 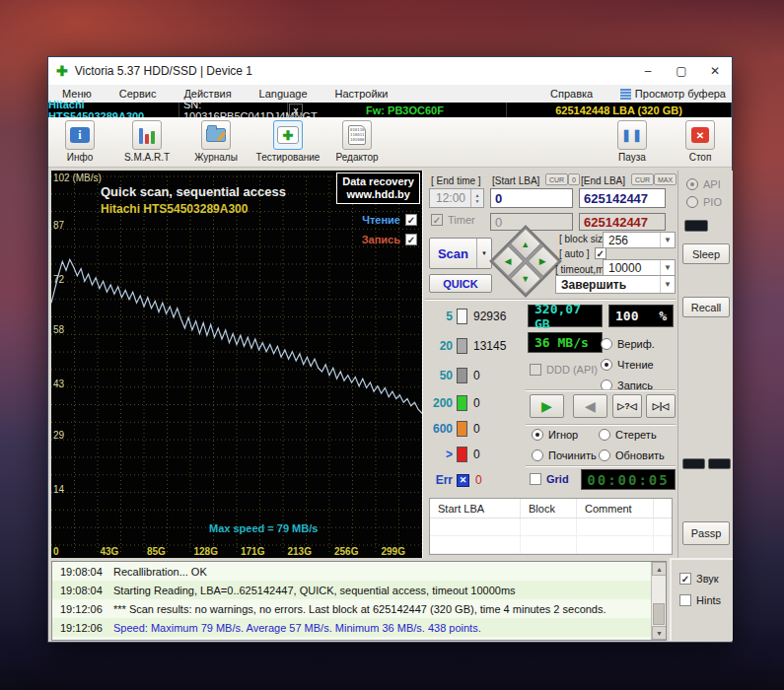 What do you see at coordinates (692, 184) in the screenshot?
I see `api-radio` at bounding box center [692, 184].